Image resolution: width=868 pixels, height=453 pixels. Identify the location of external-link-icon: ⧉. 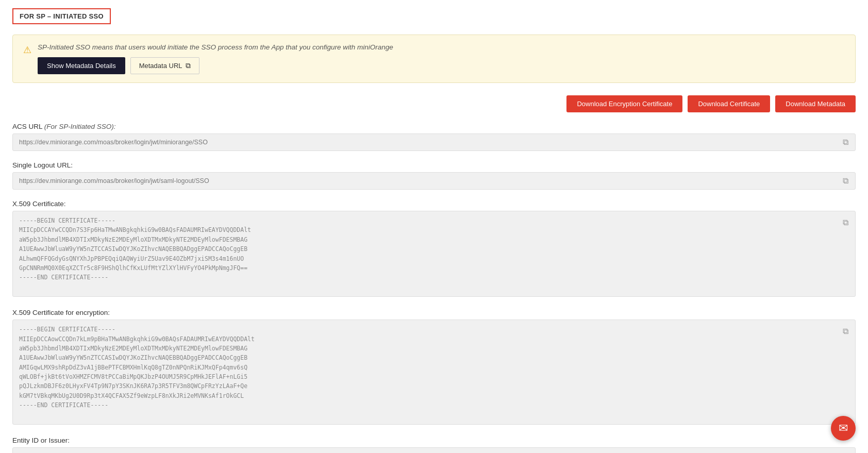
(188, 66).